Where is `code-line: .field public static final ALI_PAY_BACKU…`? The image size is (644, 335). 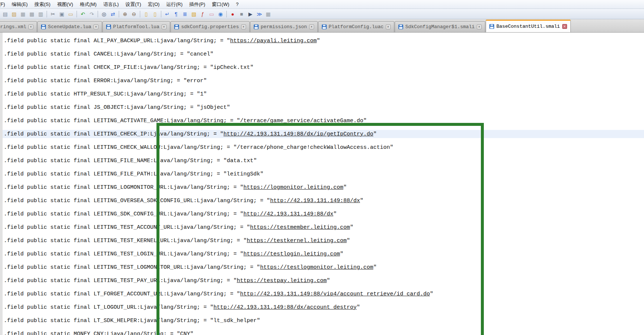
code-line: .field public static final ALI_PAY_BACKU… is located at coordinates (322, 41).